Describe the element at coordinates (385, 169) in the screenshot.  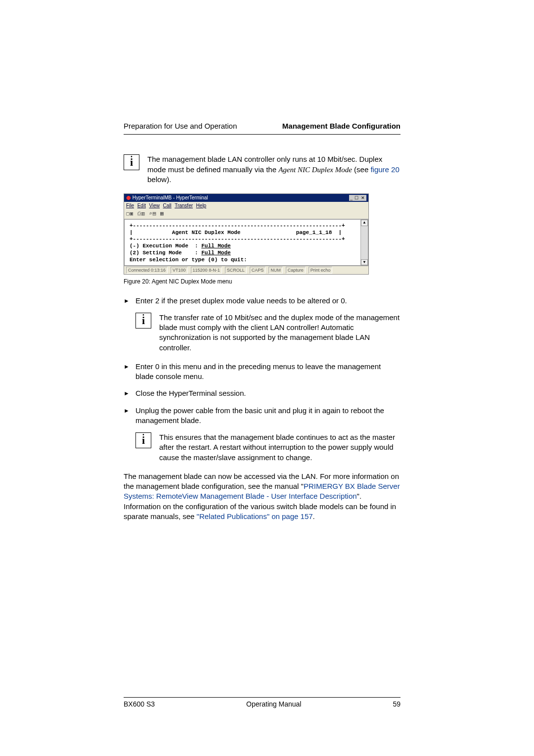
I see `figure-link: figure 20` at that location.